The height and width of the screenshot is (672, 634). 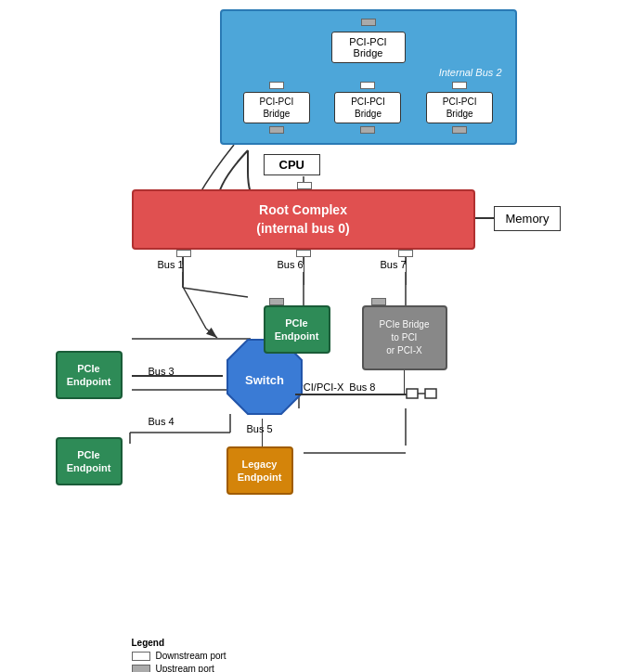 What do you see at coordinates (277, 130) in the screenshot?
I see `upstream-port-b1` at bounding box center [277, 130].